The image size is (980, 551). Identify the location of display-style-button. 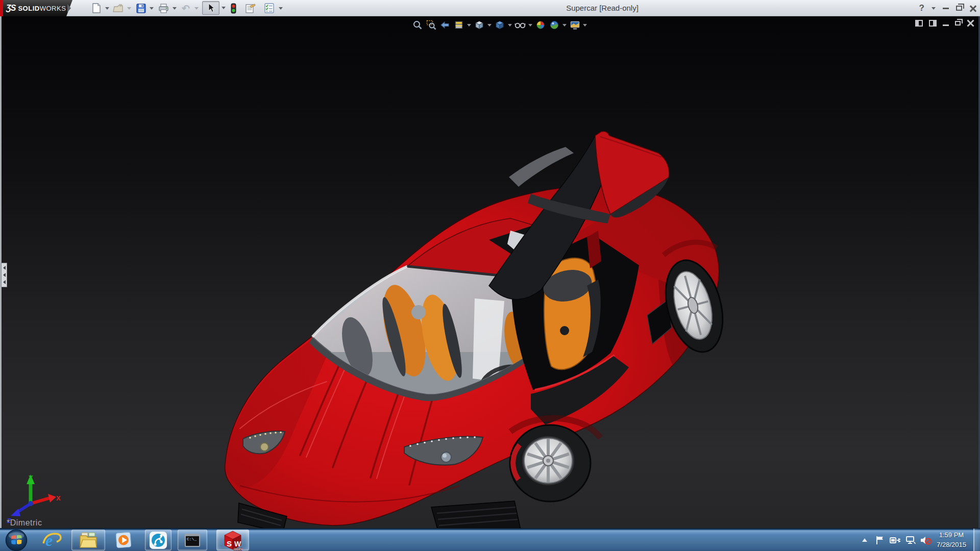
(500, 25).